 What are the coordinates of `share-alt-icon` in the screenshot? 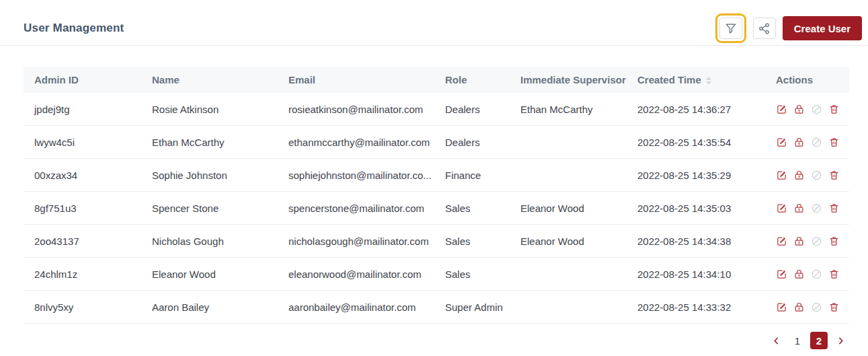 It's located at (764, 28).